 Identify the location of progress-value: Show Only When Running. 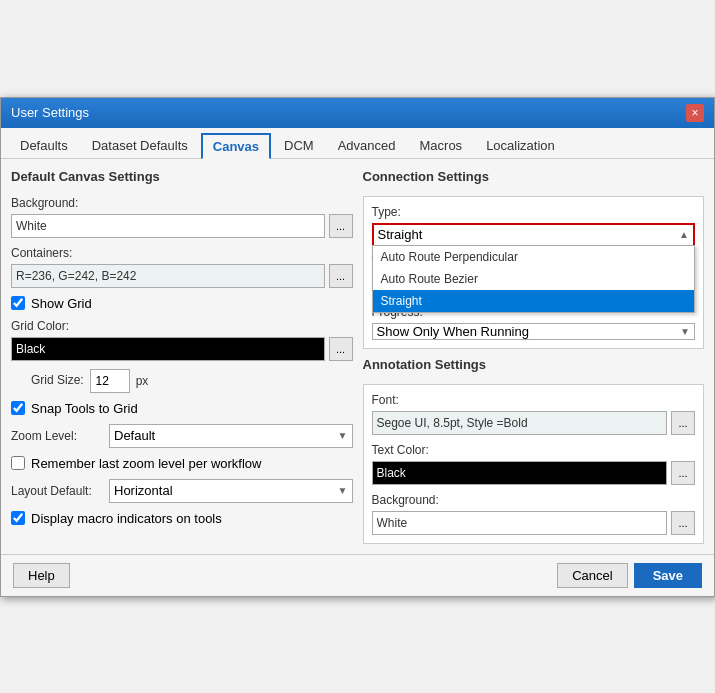
(453, 332).